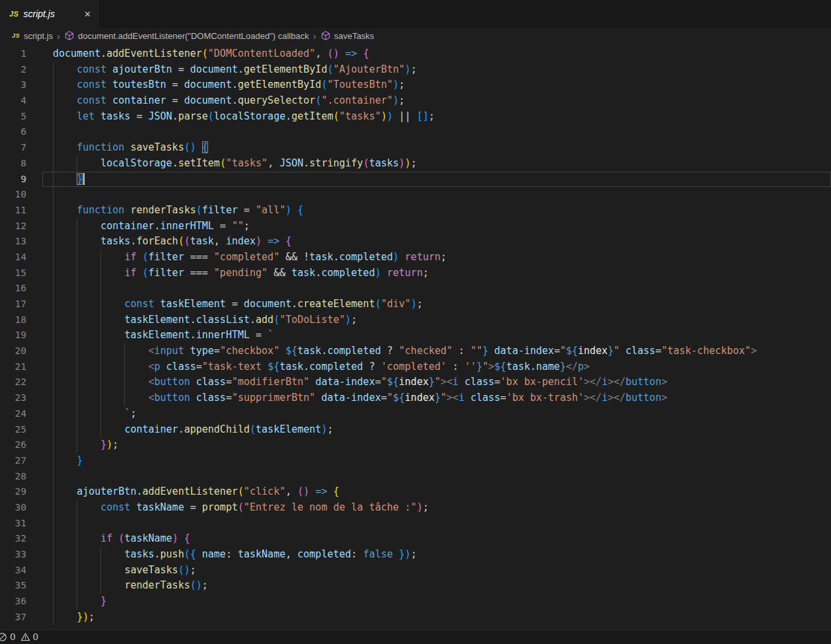 This screenshot has height=644, width=831. What do you see at coordinates (437, 461) in the screenshot?
I see `code-line-content: }` at bounding box center [437, 461].